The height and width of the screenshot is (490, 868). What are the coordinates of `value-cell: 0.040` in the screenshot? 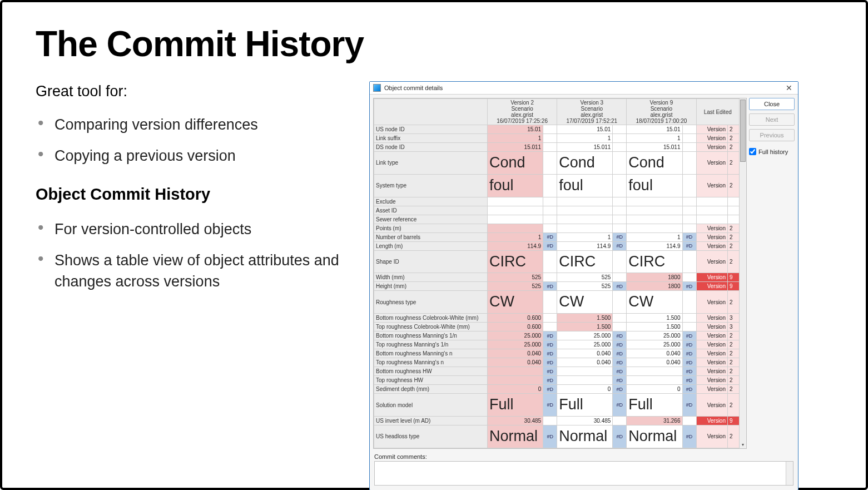 It's located at (515, 354).